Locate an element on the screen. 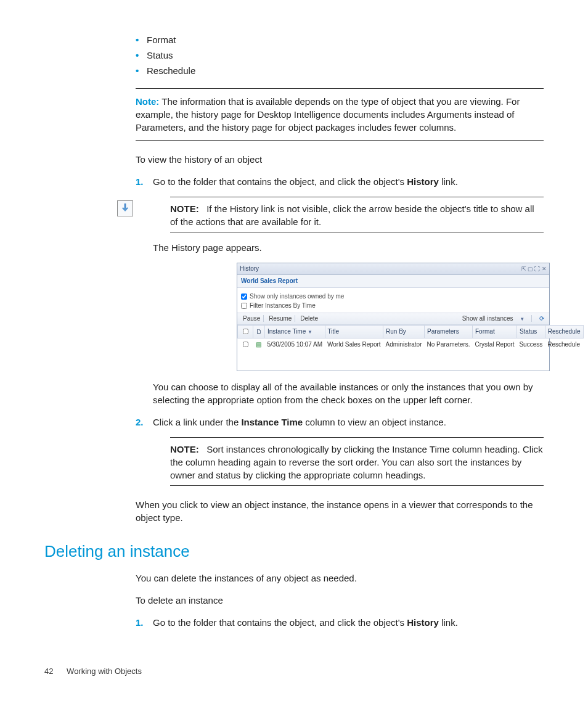  col-icon: 🗋 is located at coordinates (259, 332).